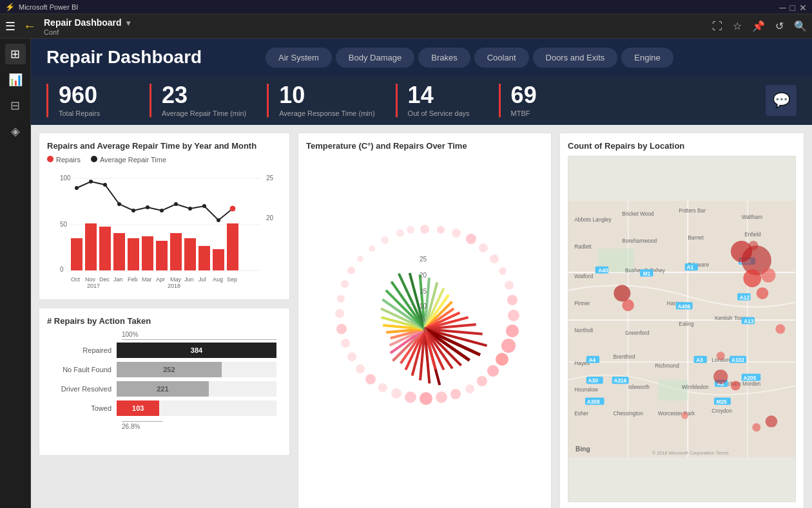 This screenshot has width=812, height=508. Describe the element at coordinates (87, 32) in the screenshot. I see `report-subtitle: Conf` at that location.